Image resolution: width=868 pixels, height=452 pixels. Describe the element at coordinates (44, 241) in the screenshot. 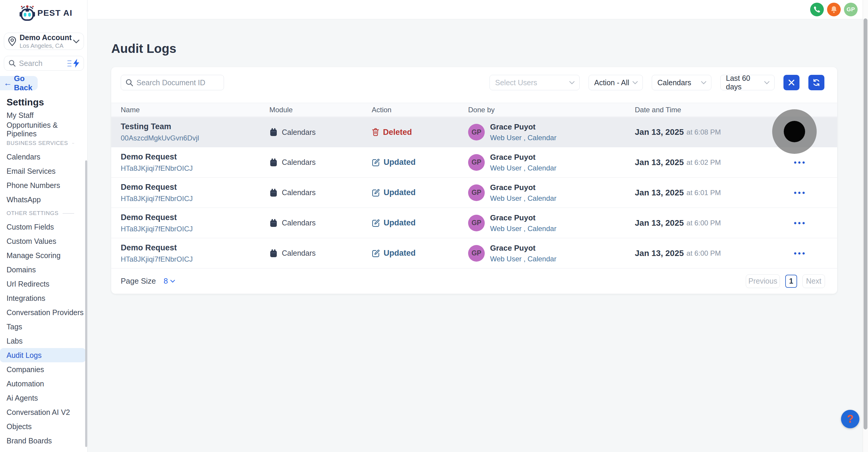

I see `sidebar-item-custom-values: Custom Values` at that location.